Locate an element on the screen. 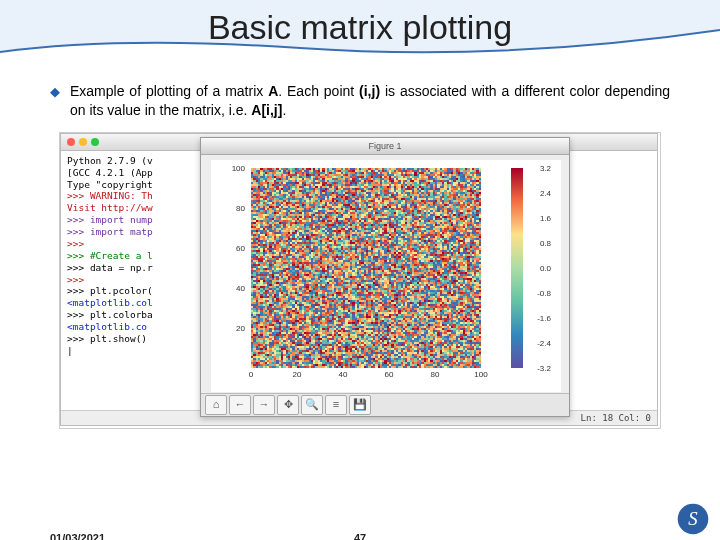 This screenshot has height=540, width=720. forward-icon: → is located at coordinates (264, 405).